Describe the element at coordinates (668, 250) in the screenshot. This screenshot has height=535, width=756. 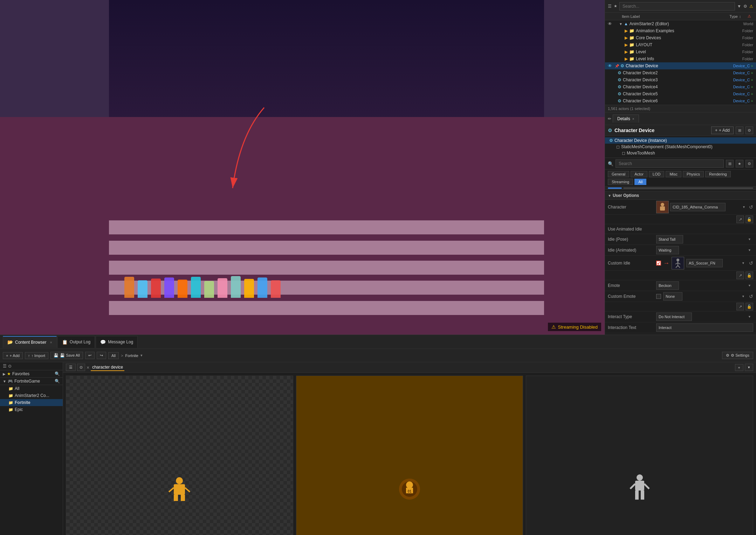
I see `idle-animated-select: Waiting` at that location.